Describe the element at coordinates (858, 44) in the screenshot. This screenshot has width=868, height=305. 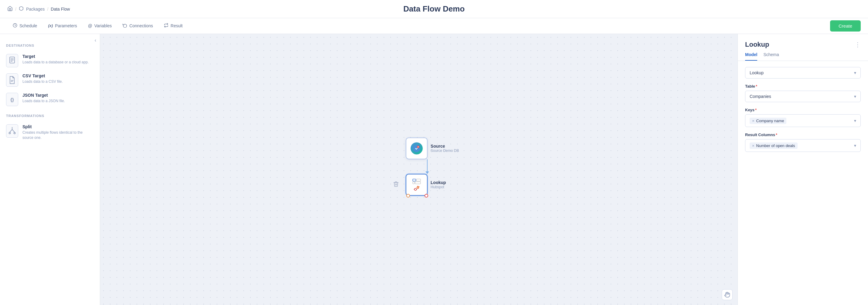
I see `panel-more-button: ⋮` at that location.